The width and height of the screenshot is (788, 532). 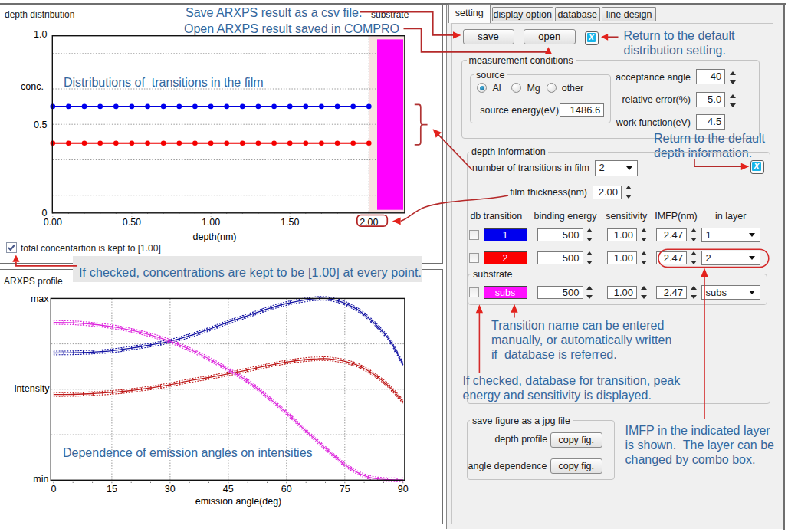 What do you see at coordinates (215, 237) in the screenshot?
I see `svg-text: depth(nm)` at bounding box center [215, 237].